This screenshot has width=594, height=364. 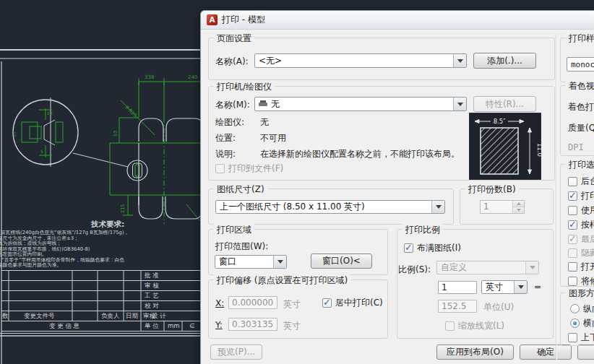 I want to click on plot-to-file-row: 打印到文件(F), so click(x=249, y=169).